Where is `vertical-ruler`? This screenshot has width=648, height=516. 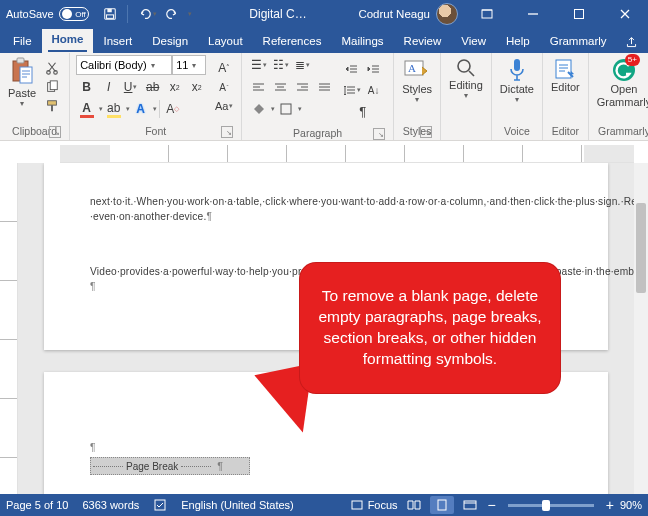 vertical-ruler is located at coordinates (9, 328).